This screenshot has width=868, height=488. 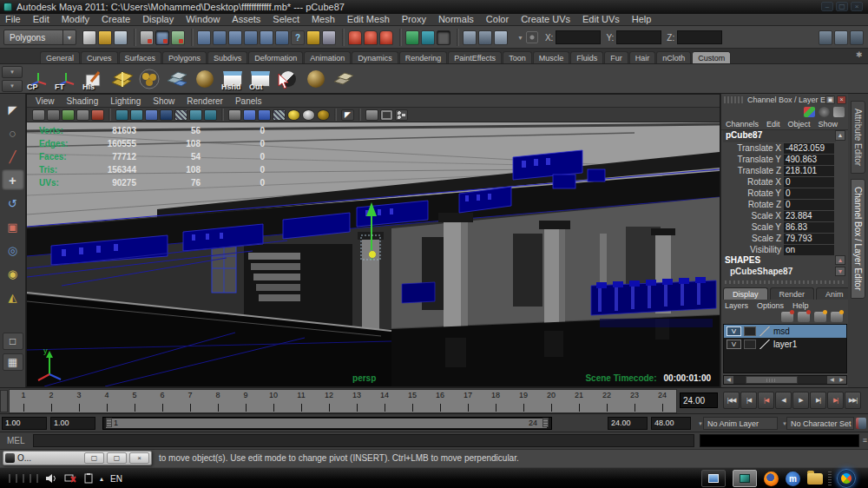 What do you see at coordinates (248, 101) in the screenshot?
I see `panel-menu-item: Panels` at bounding box center [248, 101].